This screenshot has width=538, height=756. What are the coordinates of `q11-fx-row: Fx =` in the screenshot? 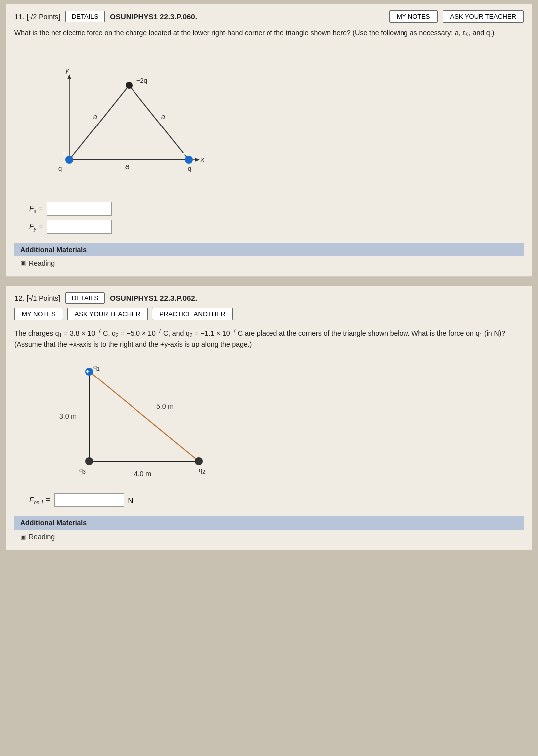 It's located at (269, 209).